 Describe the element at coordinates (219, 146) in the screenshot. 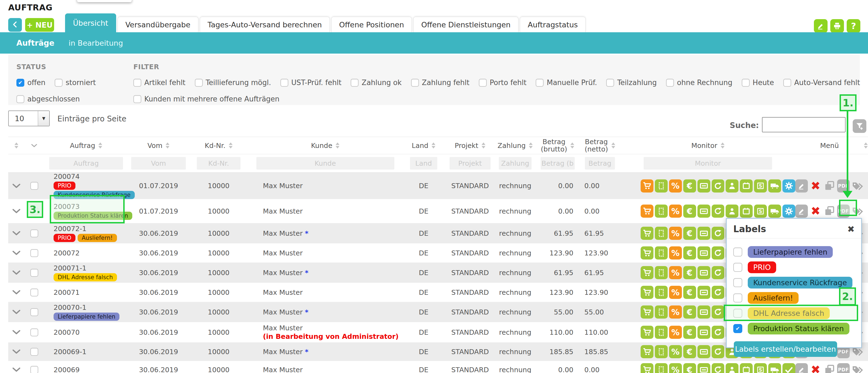

I see `column-header-kd: Kd-Nr.` at that location.